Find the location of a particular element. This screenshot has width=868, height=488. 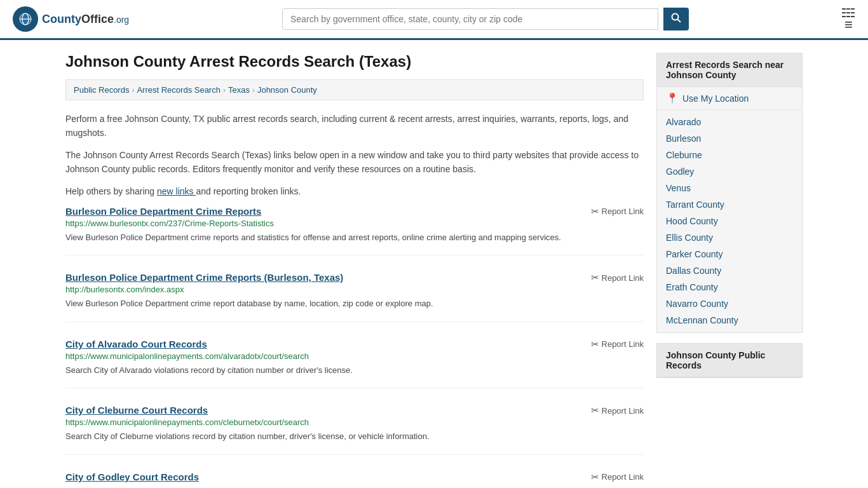

page-title: Johnson County Arrest Records Search (Te… is located at coordinates (355, 62).